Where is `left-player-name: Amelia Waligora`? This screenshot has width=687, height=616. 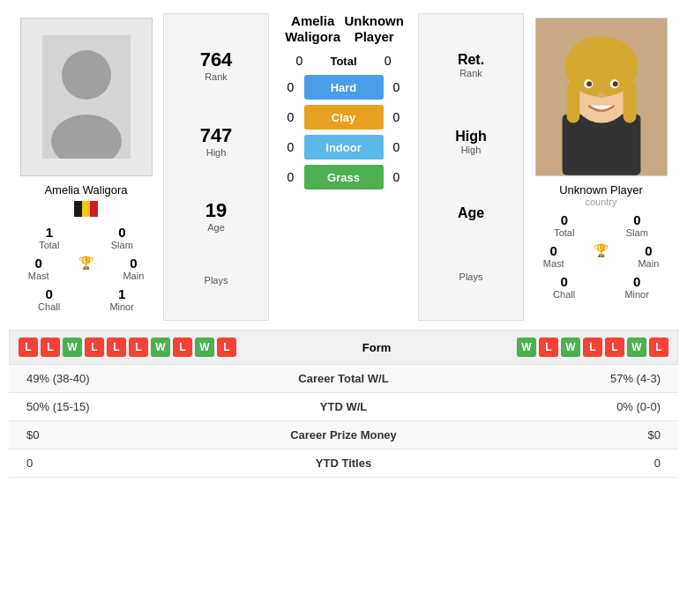
left-player-name: Amelia Waligora is located at coordinates (86, 190).